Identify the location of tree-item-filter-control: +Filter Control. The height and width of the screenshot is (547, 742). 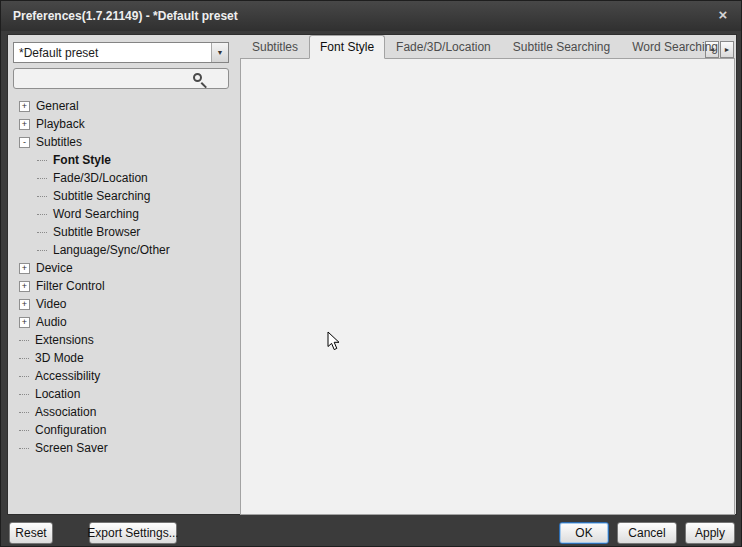
(121, 286).